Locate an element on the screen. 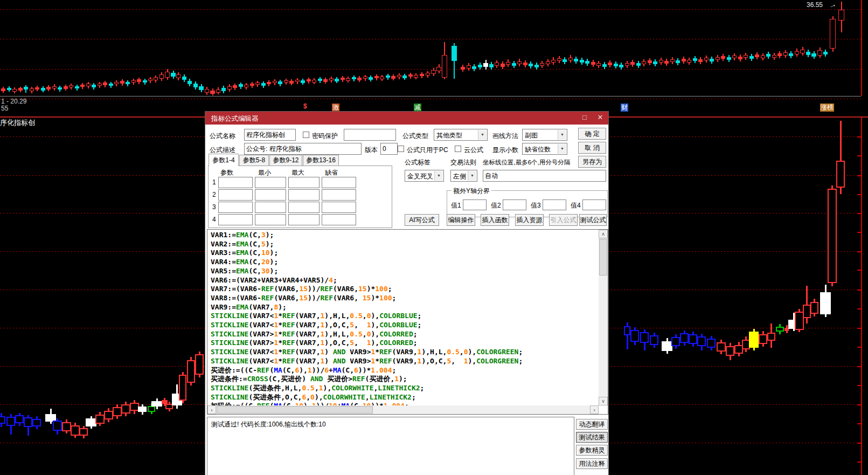 The image size is (868, 475). value2-input is located at coordinates (515, 205).